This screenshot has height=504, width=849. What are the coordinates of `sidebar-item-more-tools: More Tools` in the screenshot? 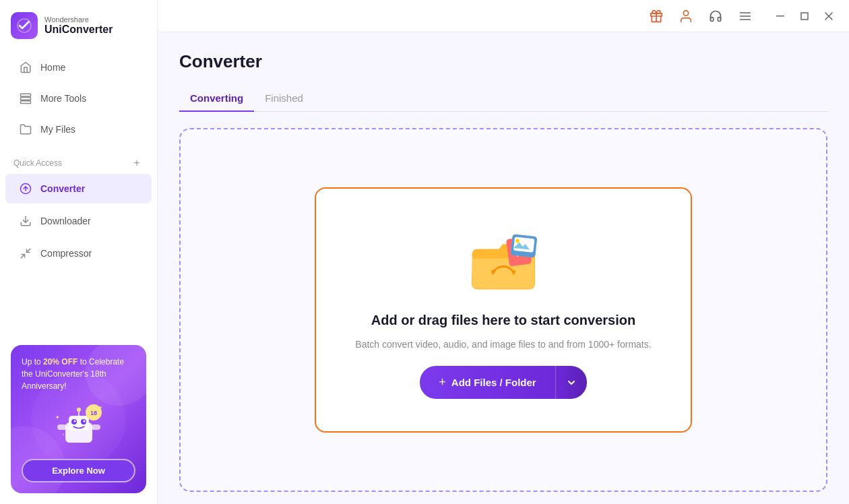 It's located at (78, 98).